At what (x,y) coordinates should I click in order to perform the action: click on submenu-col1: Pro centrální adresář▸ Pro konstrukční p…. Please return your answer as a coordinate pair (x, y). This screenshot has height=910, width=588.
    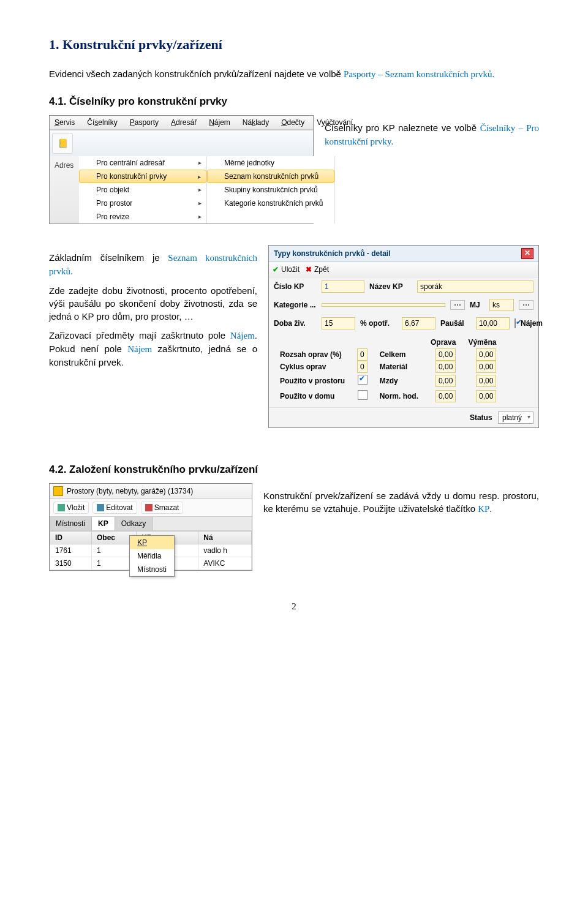
    Looking at the image, I should click on (143, 190).